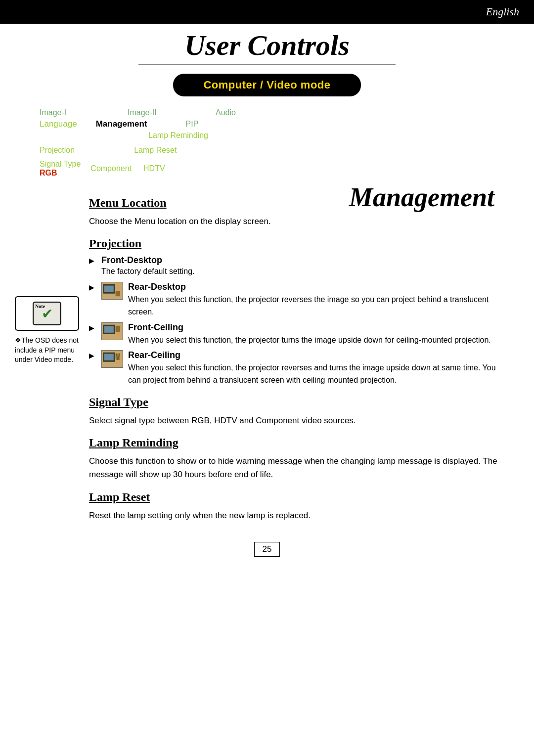 The height and width of the screenshot is (756, 534). What do you see at coordinates (316, 374) in the screenshot?
I see `proj-desc-rear-ceiling: When you select this function, the proje…` at bounding box center [316, 374].